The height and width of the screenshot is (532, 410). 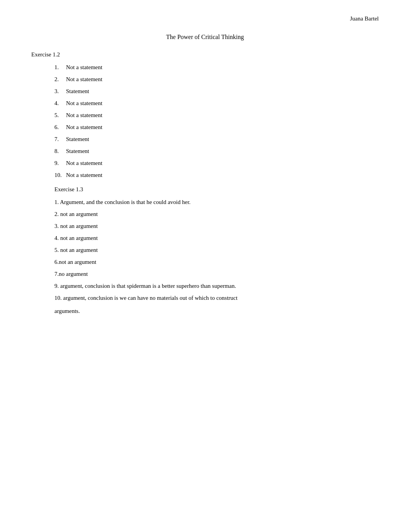 I want to click on list-item: 10.Not a statement, so click(x=217, y=175).